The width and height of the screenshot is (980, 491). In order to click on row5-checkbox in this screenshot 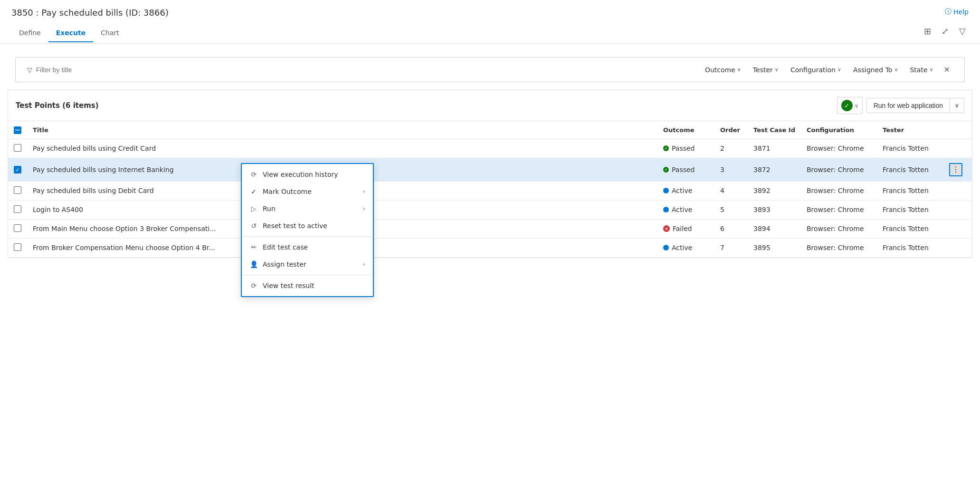, I will do `click(18, 228)`.